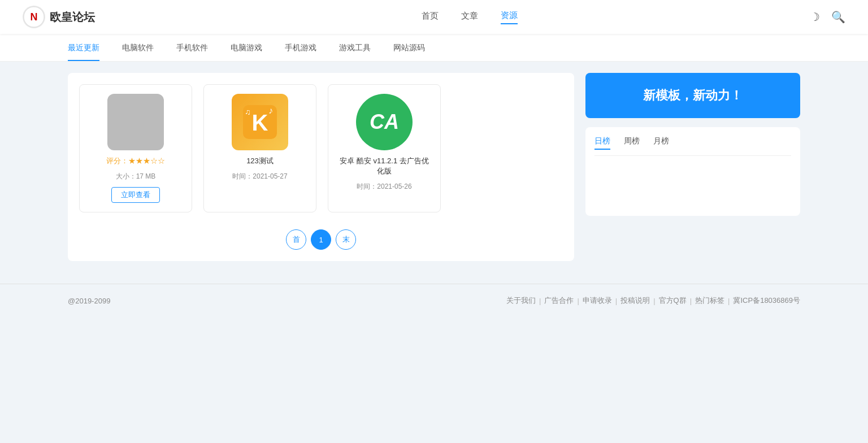 This screenshot has height=443, width=868. Describe the element at coordinates (321, 240) in the screenshot. I see `pagination-page1: 1` at that location.